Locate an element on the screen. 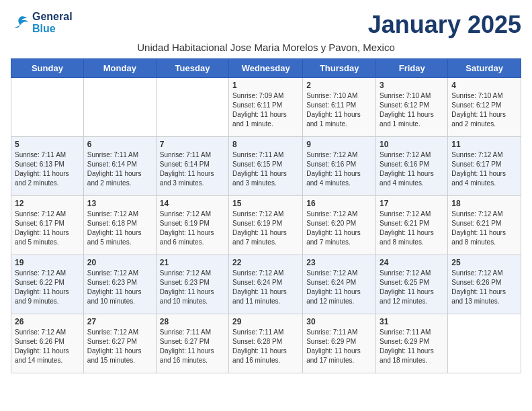  calendar-cell: 2Sunrise: 7:10 AM Sunset: 6:11 PM Daylig… is located at coordinates (340, 107).